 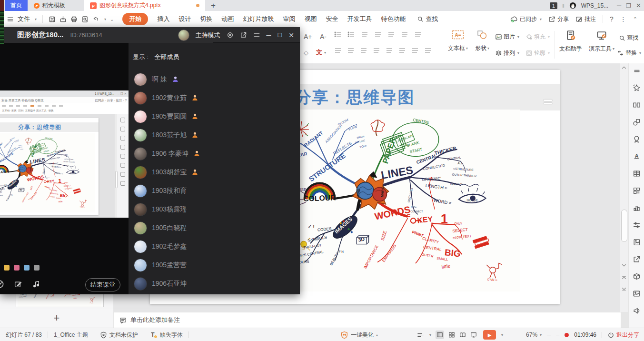 What do you see at coordinates (393, 19) in the screenshot?
I see `menu-特色功能: 特色功能` at bounding box center [393, 19].